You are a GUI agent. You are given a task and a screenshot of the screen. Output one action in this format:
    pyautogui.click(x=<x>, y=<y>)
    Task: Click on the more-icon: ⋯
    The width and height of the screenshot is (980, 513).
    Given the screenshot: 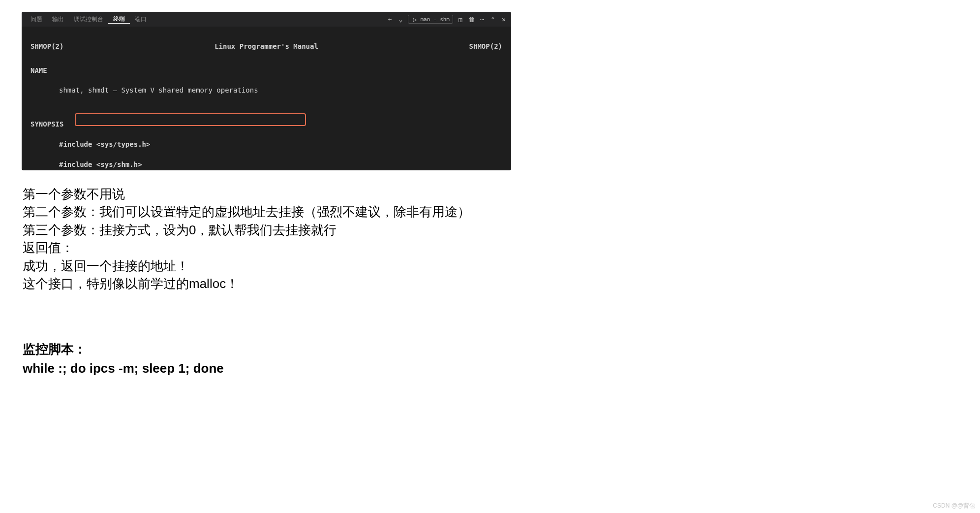 What is the action you would take?
    pyautogui.click(x=482, y=19)
    